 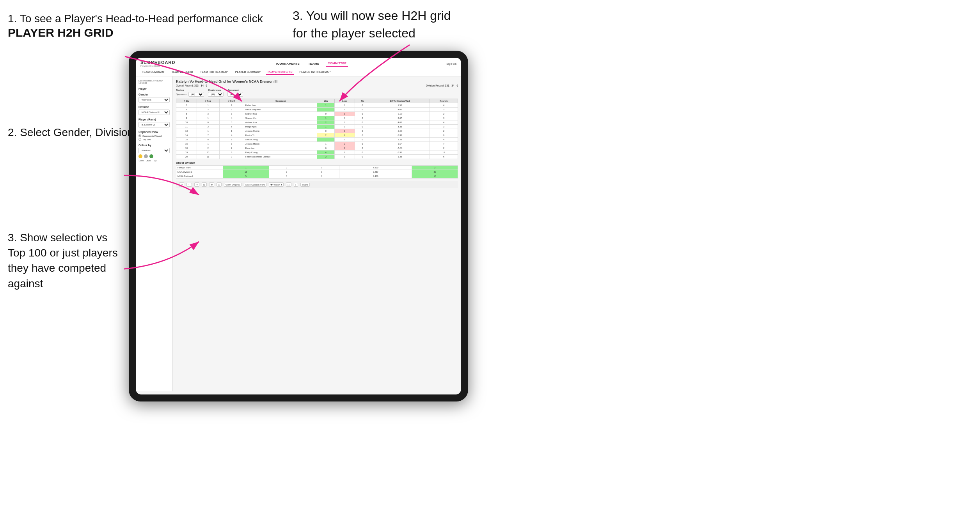 What do you see at coordinates (135, 25) in the screenshot?
I see `instruction-1: 1. To see a Player's Head-to-Head perfor…` at bounding box center [135, 25].